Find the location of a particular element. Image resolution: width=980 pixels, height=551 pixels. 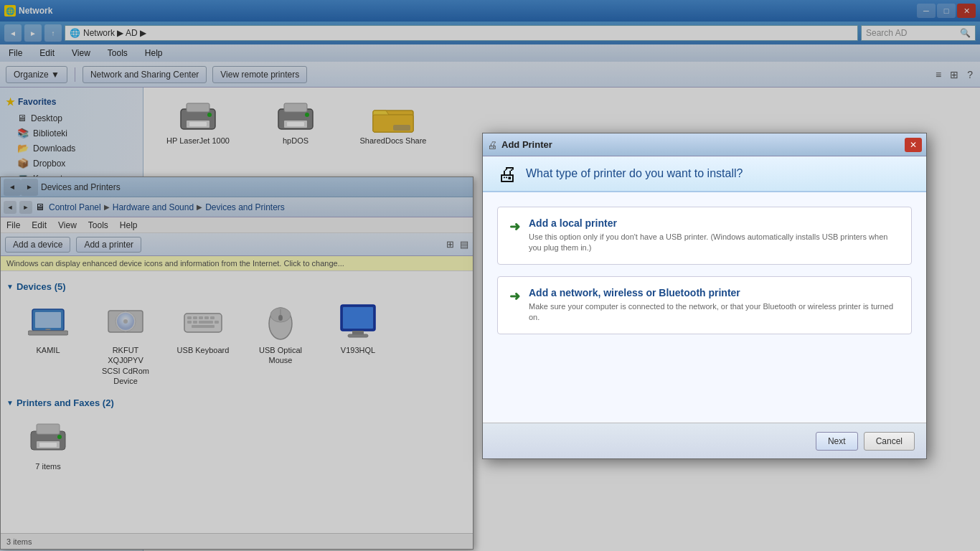

network-printer-desc: Make sure your computer is connected to … is located at coordinates (715, 313).